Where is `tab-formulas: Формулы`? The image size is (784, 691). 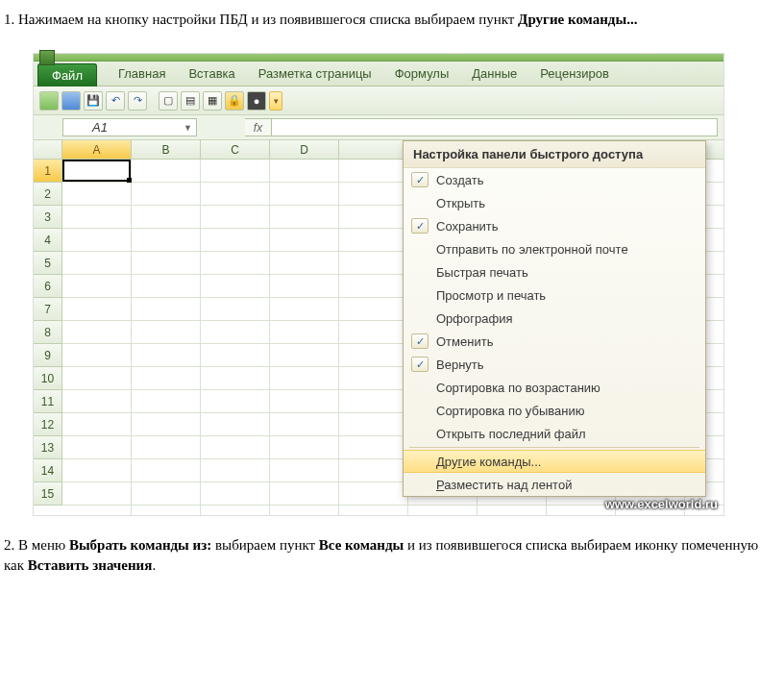 tab-formulas: Формулы is located at coordinates (423, 74).